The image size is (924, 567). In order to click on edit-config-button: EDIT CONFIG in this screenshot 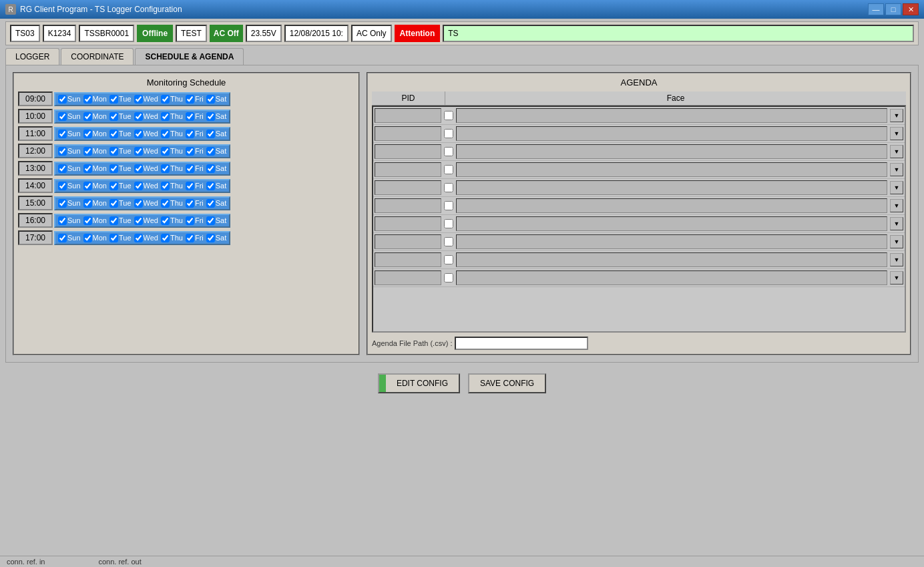, I will do `click(419, 383)`.